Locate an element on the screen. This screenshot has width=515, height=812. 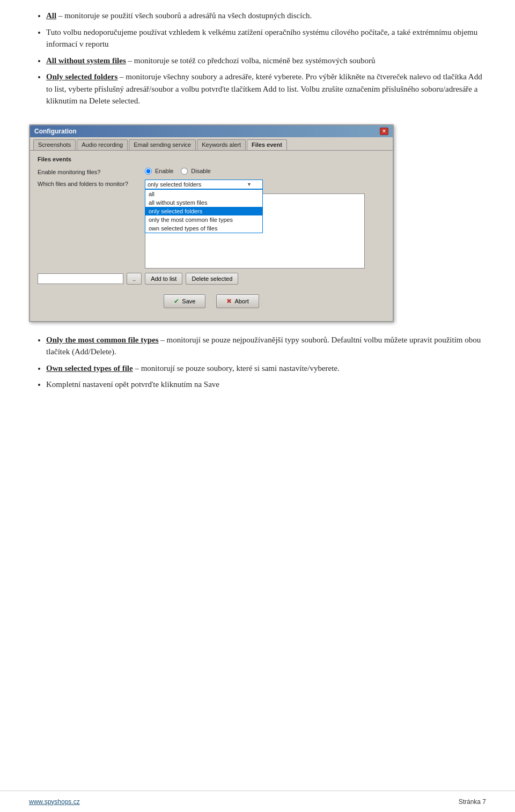
bullet-mostcommon: Only the most common file types – monito… is located at coordinates (266, 346).